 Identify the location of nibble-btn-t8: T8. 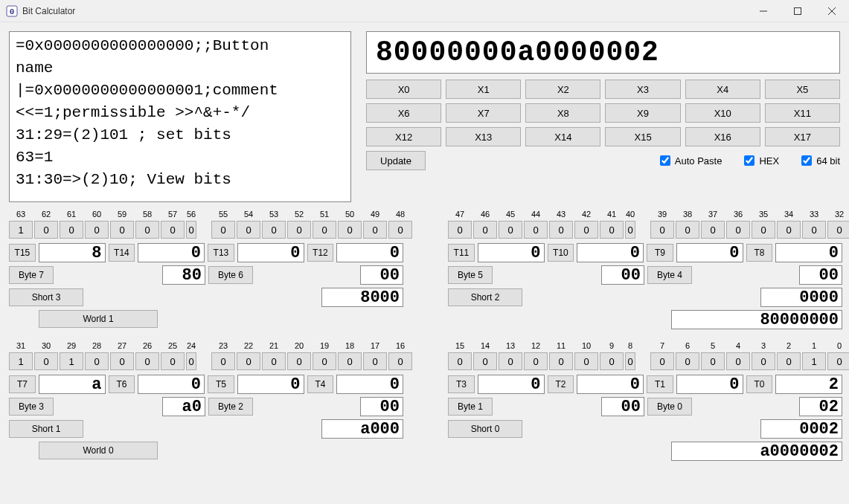
(760, 253).